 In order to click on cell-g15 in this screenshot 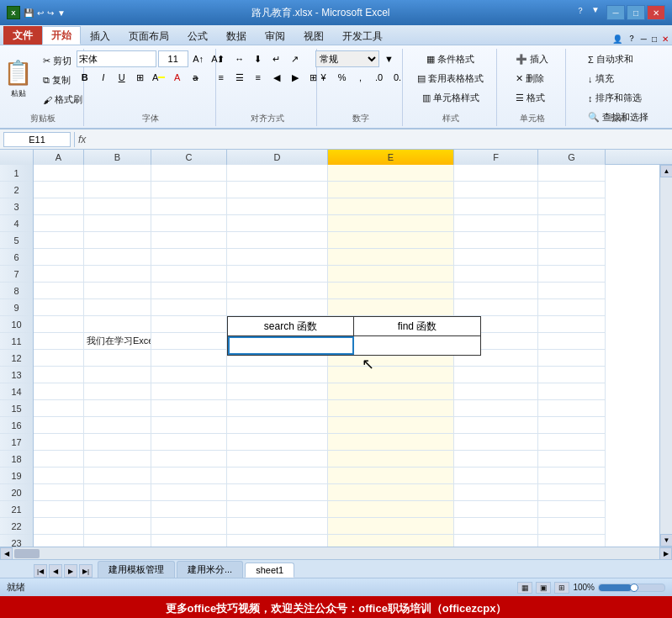, I will do `click(572, 409)`.